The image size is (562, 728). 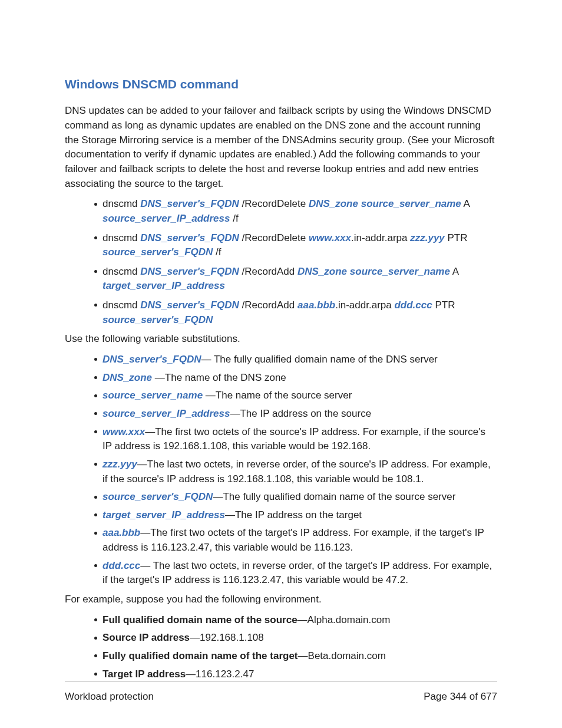 What do you see at coordinates (296, 279) in the screenshot?
I see `command-item: dnscmd DNS_server's_FQDN /RecordAdd DNS_…` at bounding box center [296, 279].